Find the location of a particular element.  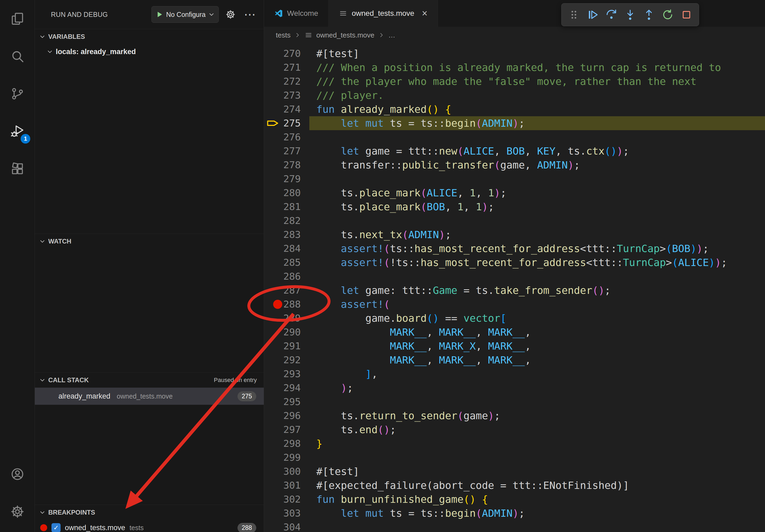

code-line-282: 282 is located at coordinates (514, 221).